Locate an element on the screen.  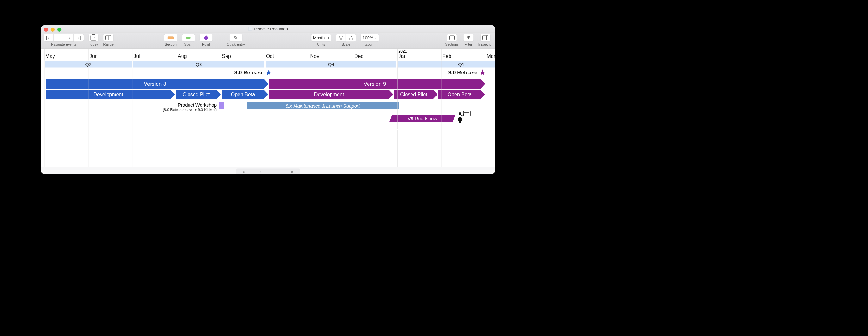
nav-first-button: |← is located at coordinates (49, 38).